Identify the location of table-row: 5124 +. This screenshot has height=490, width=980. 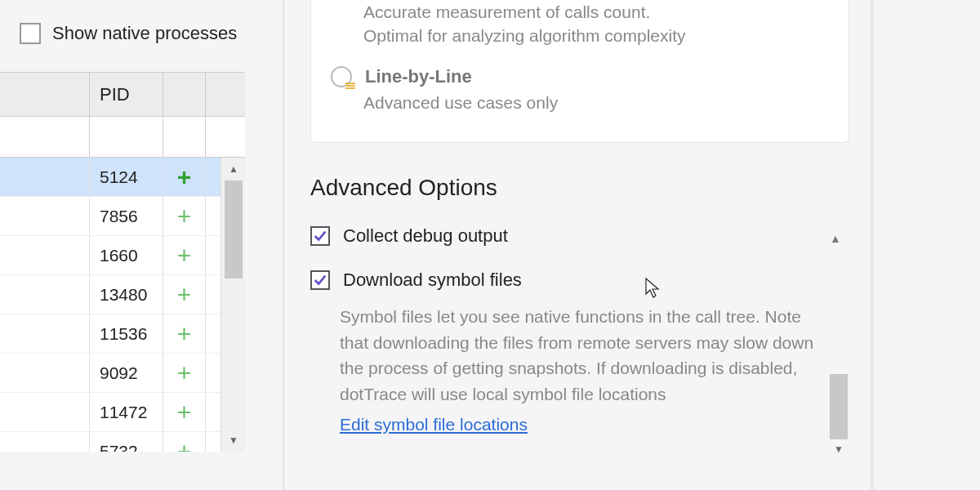
(122, 177).